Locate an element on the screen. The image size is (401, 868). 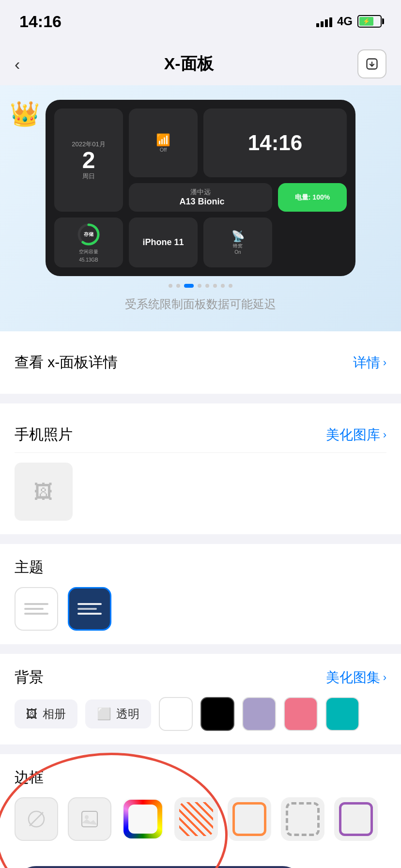
wifi-status: Off is located at coordinates (163, 150).